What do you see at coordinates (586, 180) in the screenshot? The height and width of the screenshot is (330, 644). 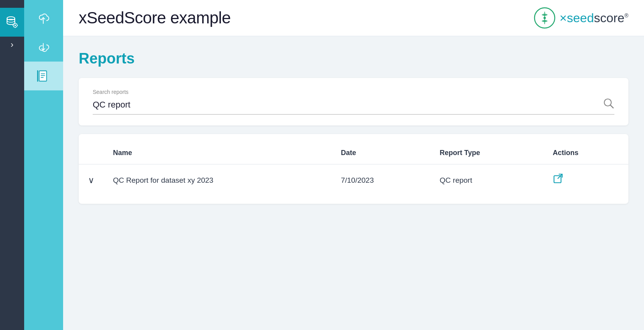 I see `row-actions` at bounding box center [586, 180].